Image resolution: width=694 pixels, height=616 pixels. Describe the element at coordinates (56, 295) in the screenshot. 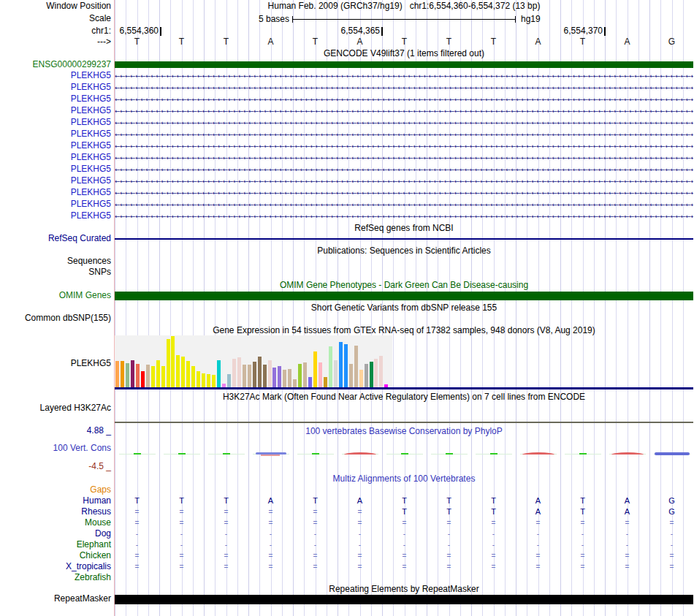

I see `omim-genes-label: OMIM Genes` at that location.